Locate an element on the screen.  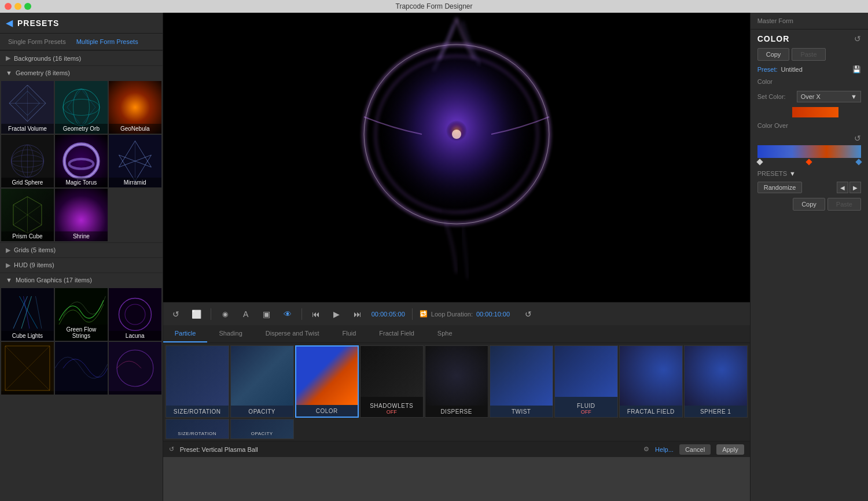
list-item: Lacuna is located at coordinates (135, 315).